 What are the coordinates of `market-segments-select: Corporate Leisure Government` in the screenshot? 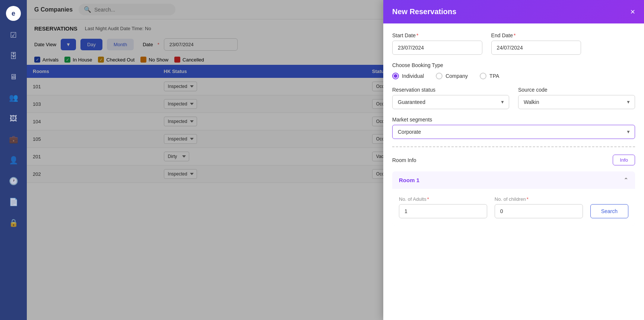 It's located at (514, 132).